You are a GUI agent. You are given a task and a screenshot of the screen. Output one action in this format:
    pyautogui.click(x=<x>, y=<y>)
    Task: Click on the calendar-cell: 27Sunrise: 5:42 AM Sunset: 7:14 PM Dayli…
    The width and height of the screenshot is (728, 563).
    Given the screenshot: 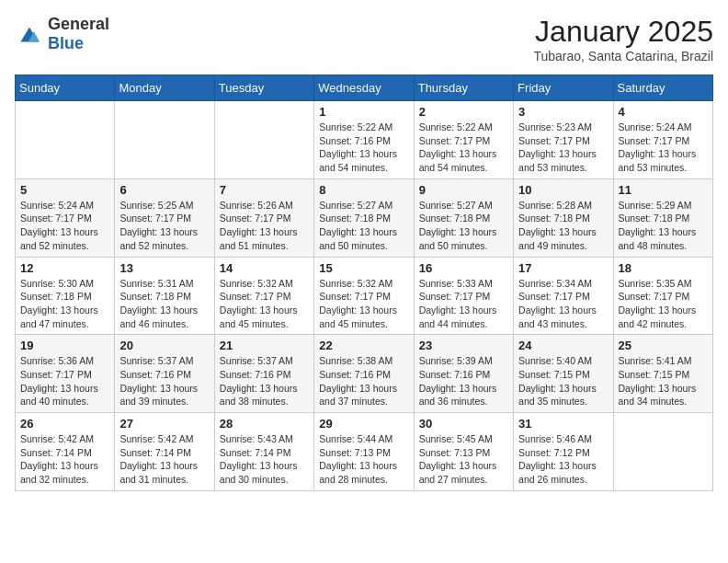 What is the action you would take?
    pyautogui.click(x=165, y=453)
    